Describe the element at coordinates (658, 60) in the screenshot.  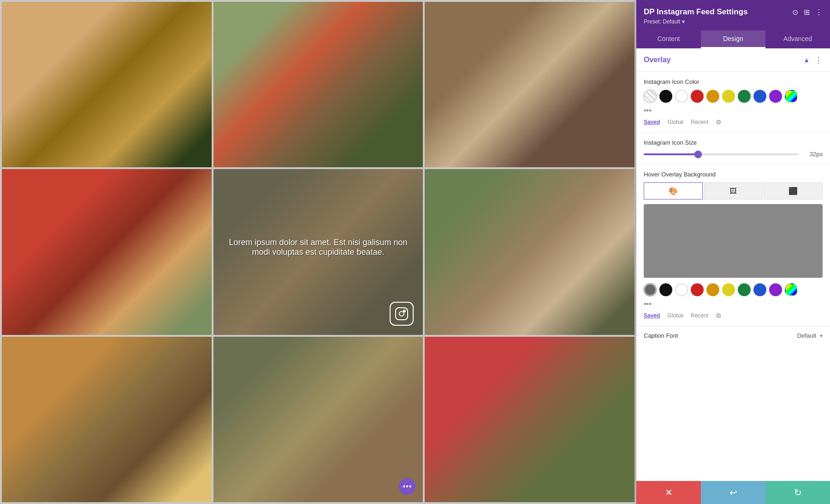
I see `overlay-section-title: Overlay` at that location.